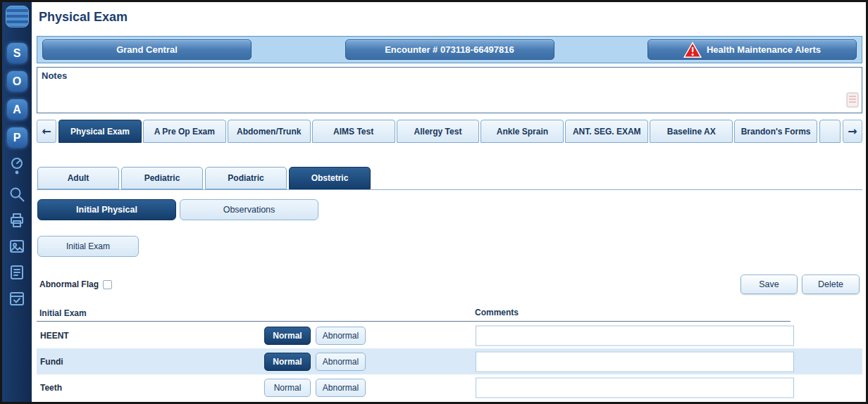 The height and width of the screenshot is (404, 868). Describe the element at coordinates (107, 284) in the screenshot. I see `abnormal-flag-checkbox` at that location.